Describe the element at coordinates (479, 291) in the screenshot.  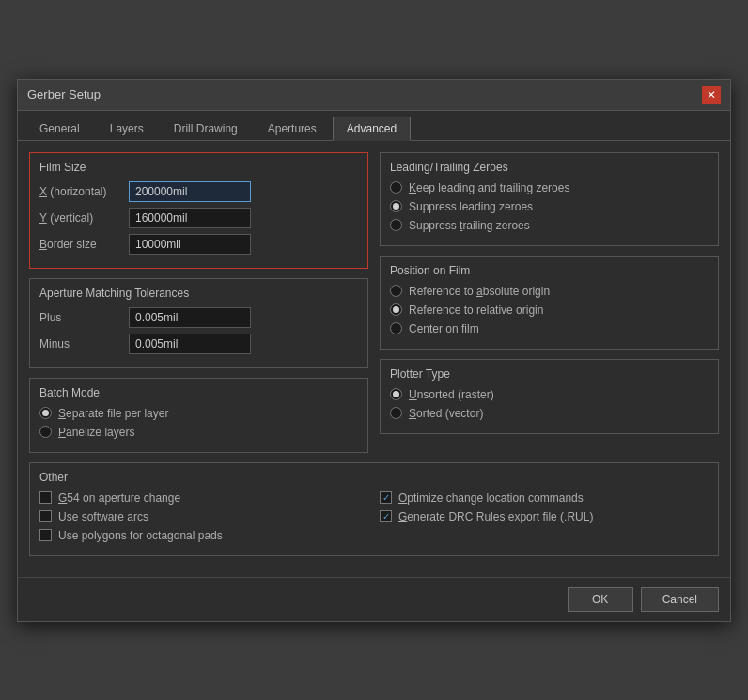
I see `absolute-origin-label: Reference to absolute origin` at that location.